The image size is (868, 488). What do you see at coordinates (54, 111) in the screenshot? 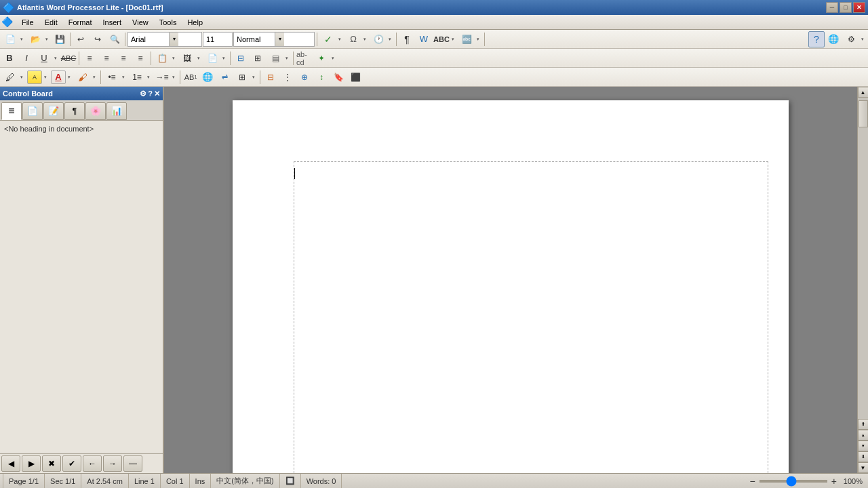
I see `cb-tab-notes: 📝` at bounding box center [54, 111].